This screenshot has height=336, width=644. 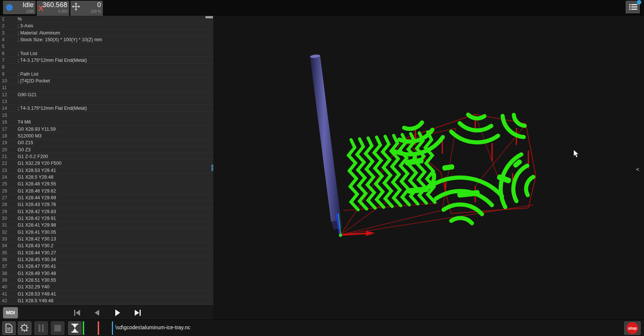 I want to click on gcode-line: 40G1 X32.29 Y40, so click(x=107, y=287).